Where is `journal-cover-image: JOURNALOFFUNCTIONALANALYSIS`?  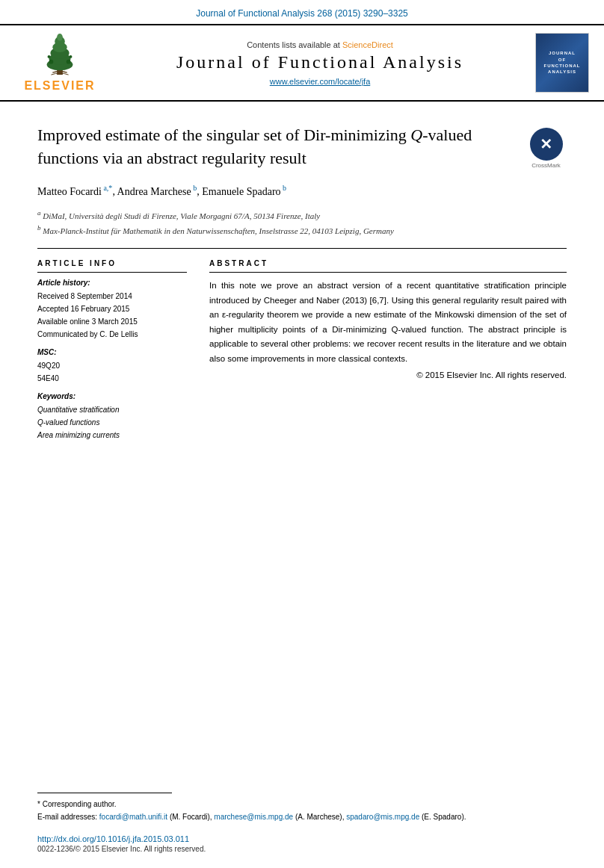 journal-cover-image: JOURNALOFFUNCTIONALANALYSIS is located at coordinates (562, 63).